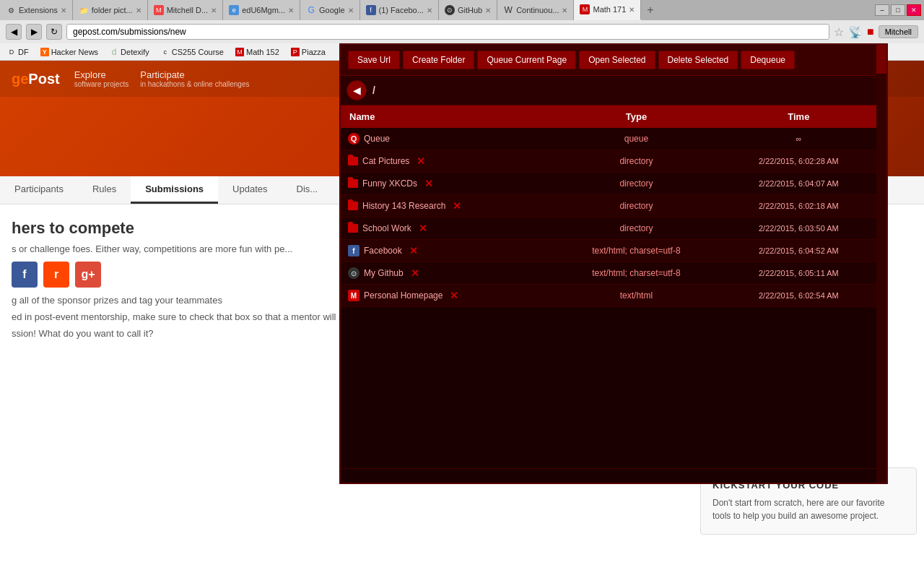 The width and height of the screenshot is (924, 578). Describe the element at coordinates (609, 228) in the screenshot. I see `table-row: School Work✕directory2/22/2015, 6:03:50 …` at that location.